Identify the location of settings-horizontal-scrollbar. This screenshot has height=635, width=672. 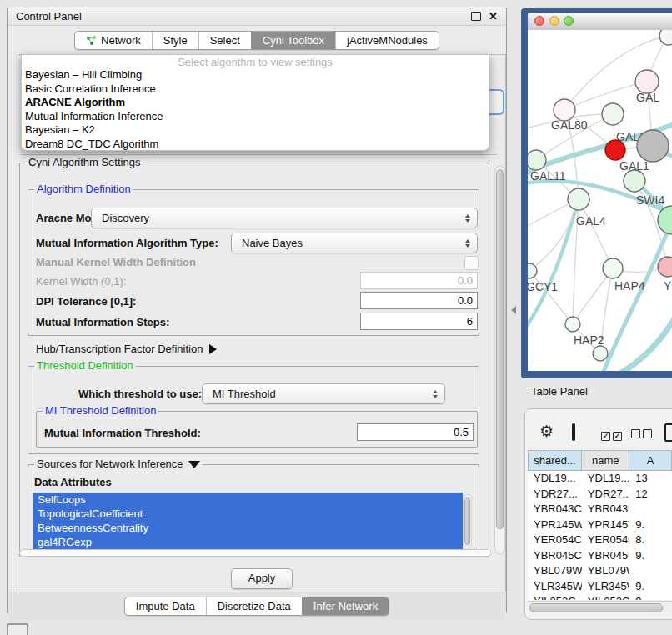
(255, 553).